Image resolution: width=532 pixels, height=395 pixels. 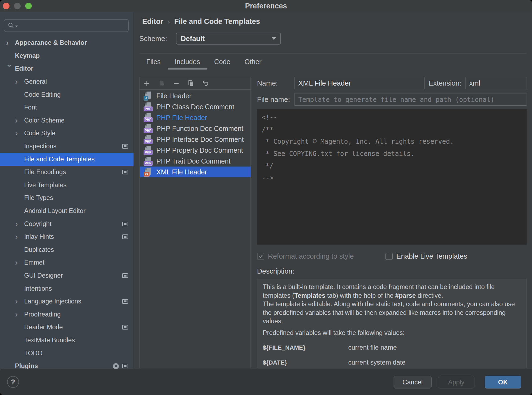 What do you see at coordinates (176, 83) in the screenshot?
I see `remove-template-button` at bounding box center [176, 83].